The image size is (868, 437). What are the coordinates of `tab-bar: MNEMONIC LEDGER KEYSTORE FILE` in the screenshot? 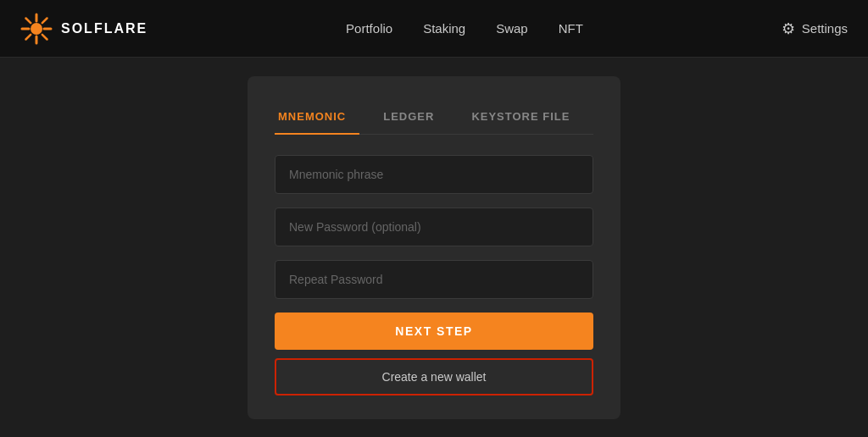 It's located at (434, 119).